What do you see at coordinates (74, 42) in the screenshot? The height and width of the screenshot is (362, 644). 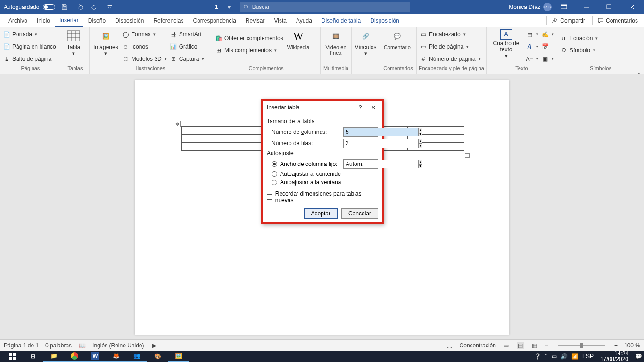 I see `table-button: Tabla▾` at bounding box center [74, 42].